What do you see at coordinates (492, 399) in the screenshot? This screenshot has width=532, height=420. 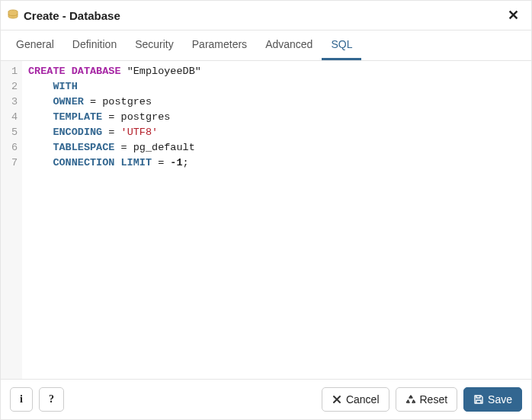 I see `save-button: Save` at bounding box center [492, 399].